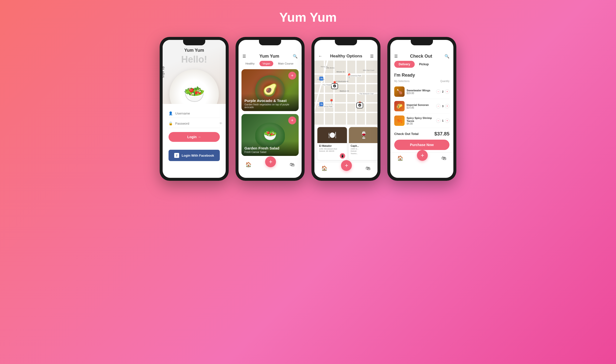 Image resolution: width=616 pixels, height=364 pixels. Describe the element at coordinates (346, 165) in the screenshot. I see `map-nav-add-button: +` at that location.